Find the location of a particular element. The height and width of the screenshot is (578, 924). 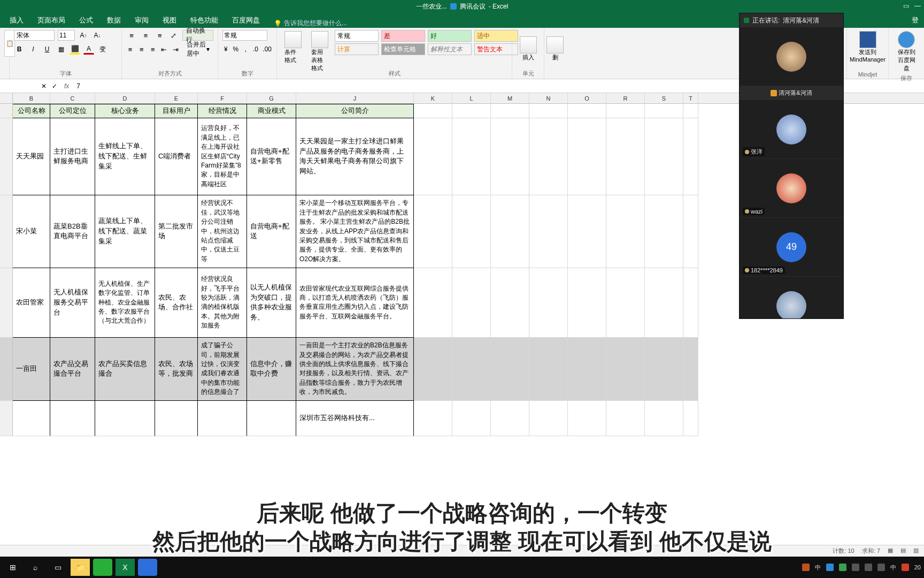

ribbon-collapse-icon: ▭ is located at coordinates (906, 6).